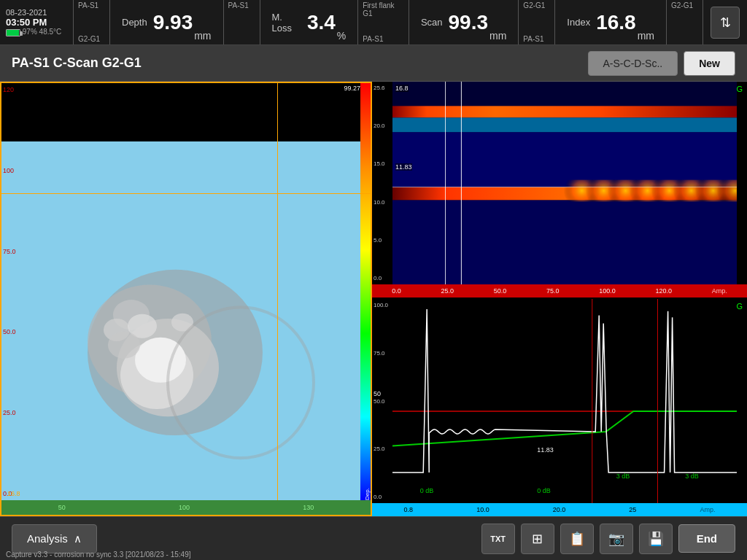 This screenshot has width=747, height=560. Describe the element at coordinates (383, 22) in the screenshot. I see `seg3-header: First flank G1 PA-S1` at that location.